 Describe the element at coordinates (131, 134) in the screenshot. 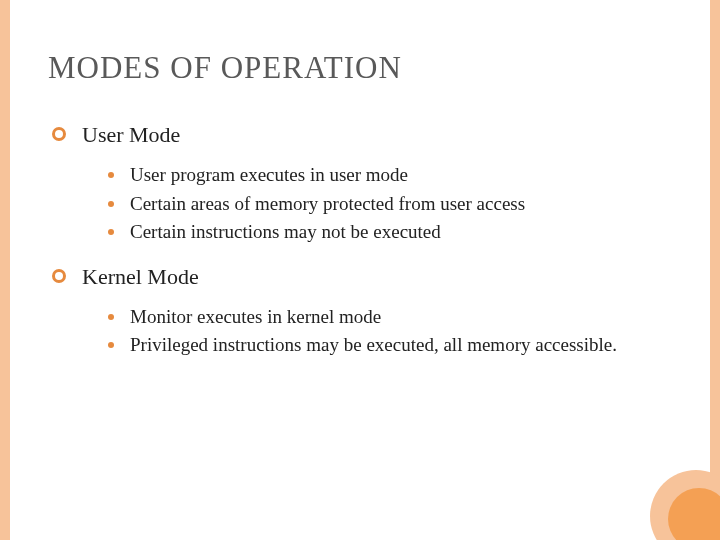

I see `section-label: User Mode` at that location.